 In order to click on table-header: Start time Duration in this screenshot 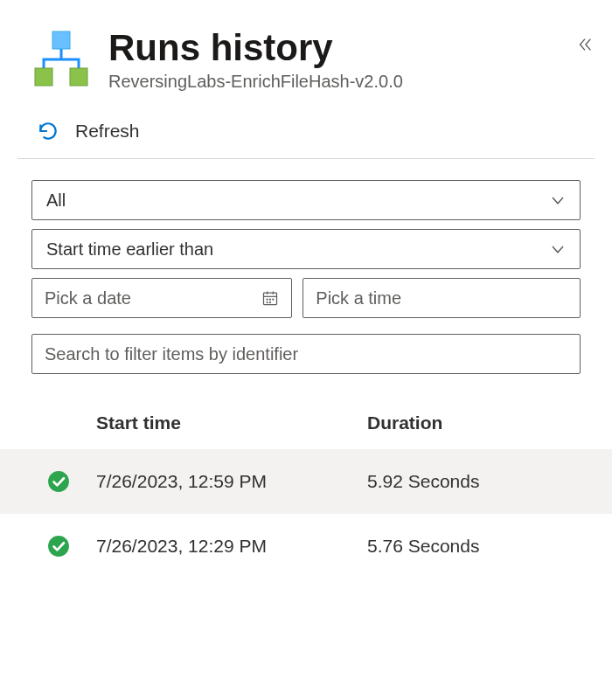, I will do `click(306, 423)`.